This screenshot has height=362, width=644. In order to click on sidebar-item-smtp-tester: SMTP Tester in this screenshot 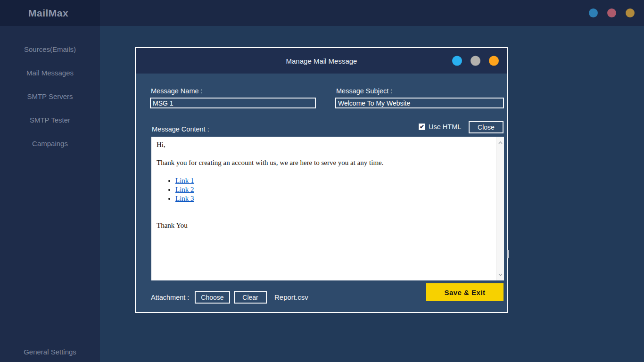, I will do `click(50, 120)`.